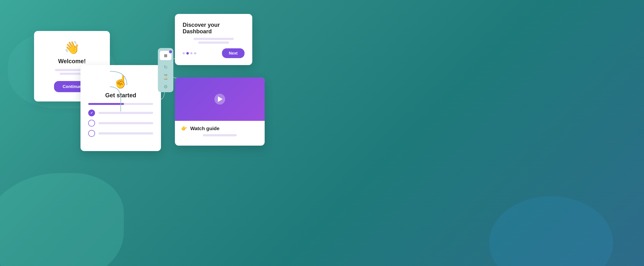 The height and width of the screenshot is (266, 644). What do you see at coordinates (170, 52) in the screenshot?
I see `purple-dot` at bounding box center [170, 52].